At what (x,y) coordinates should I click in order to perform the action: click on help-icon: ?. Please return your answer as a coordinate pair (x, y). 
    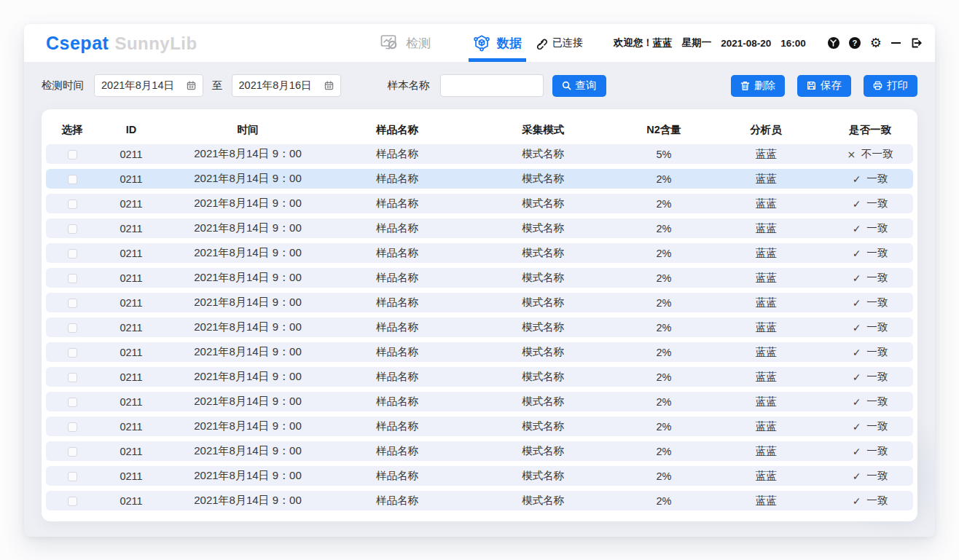
    Looking at the image, I should click on (855, 43).